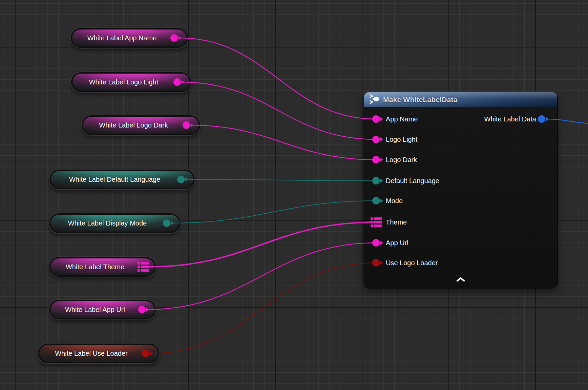 This screenshot has height=390, width=588. Describe the element at coordinates (122, 38) in the screenshot. I see `variable-label: White Label App Name` at that location.